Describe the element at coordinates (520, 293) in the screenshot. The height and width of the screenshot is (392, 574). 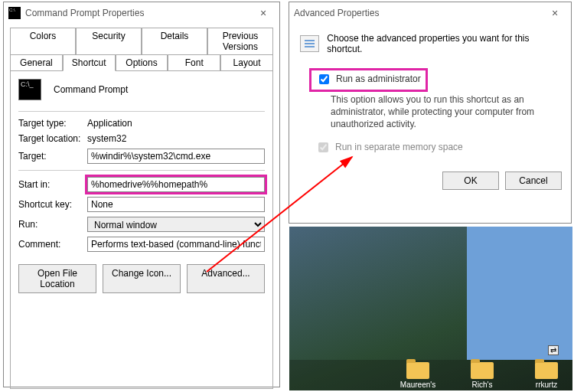
I see `window-behind` at that location.